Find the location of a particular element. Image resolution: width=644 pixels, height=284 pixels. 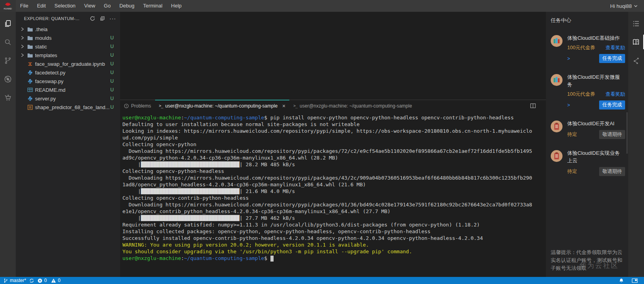

menu-item-help: Help is located at coordinates (176, 6).